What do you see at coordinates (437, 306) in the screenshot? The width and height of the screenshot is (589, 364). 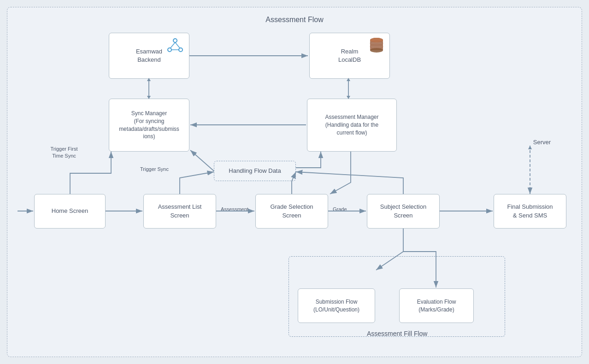 I see `evaluation-flow-label: Evaluation Flow(Marks/Grade)` at bounding box center [437, 306].